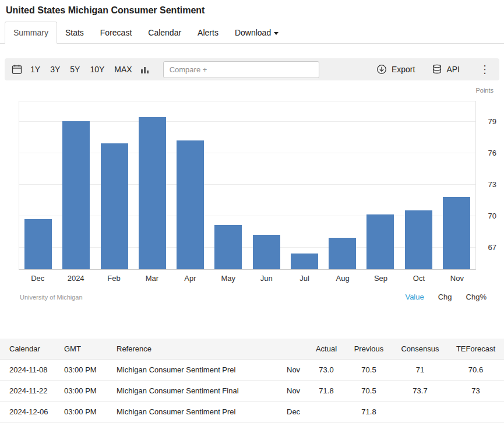 This screenshot has width=504, height=433. I want to click on bar-aug, so click(343, 254).